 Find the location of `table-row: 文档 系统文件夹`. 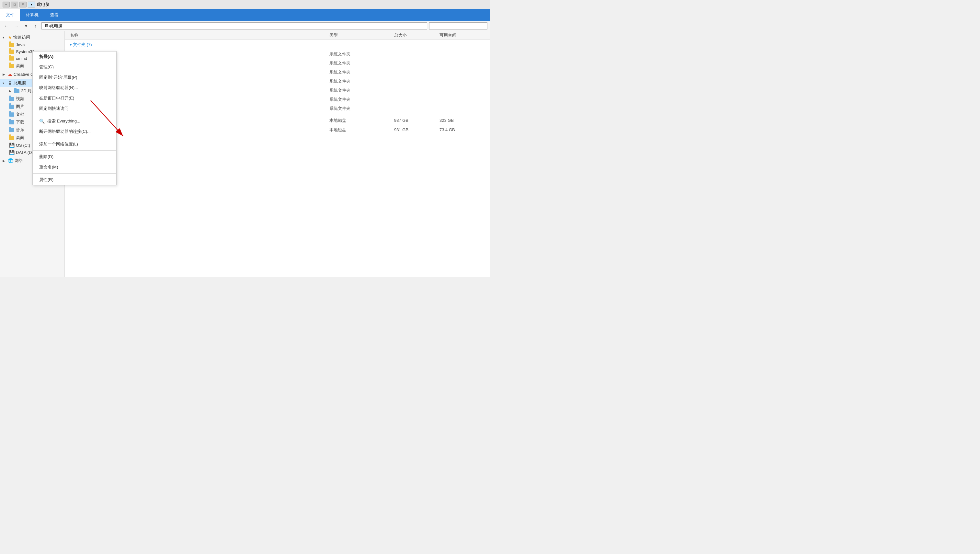

table-row: 文档 系统文件夹 is located at coordinates (277, 81).